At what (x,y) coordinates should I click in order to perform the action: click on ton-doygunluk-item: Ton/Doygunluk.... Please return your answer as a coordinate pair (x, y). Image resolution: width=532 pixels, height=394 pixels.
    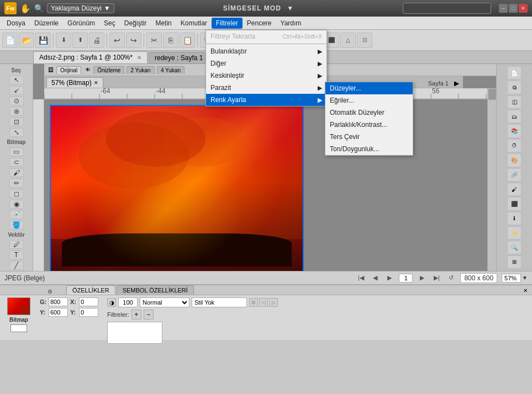
    Looking at the image, I should click on (369, 149).